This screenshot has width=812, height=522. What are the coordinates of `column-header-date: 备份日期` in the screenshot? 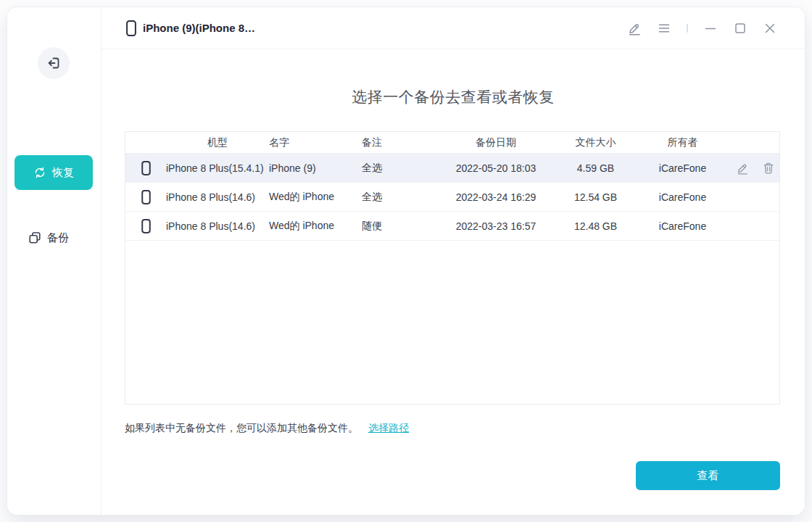 It's located at (496, 143).